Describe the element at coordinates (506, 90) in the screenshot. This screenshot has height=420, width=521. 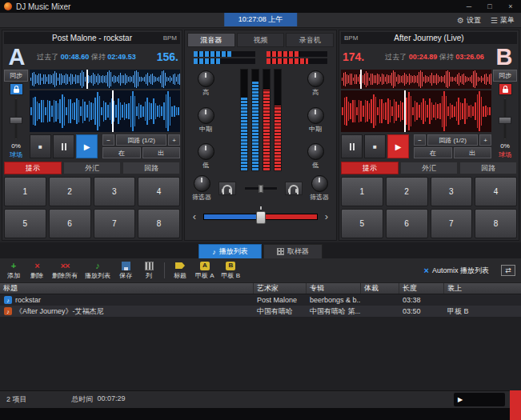
I see `deck-b-keylock-button` at that location.